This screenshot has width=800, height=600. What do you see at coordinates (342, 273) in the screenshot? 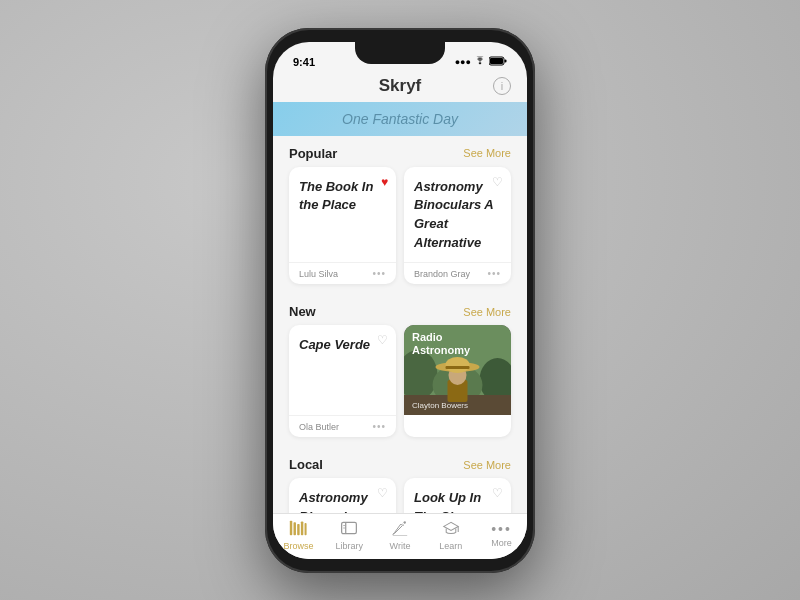
I see `book-footer-1: Lulu Silva •••` at bounding box center [342, 273].